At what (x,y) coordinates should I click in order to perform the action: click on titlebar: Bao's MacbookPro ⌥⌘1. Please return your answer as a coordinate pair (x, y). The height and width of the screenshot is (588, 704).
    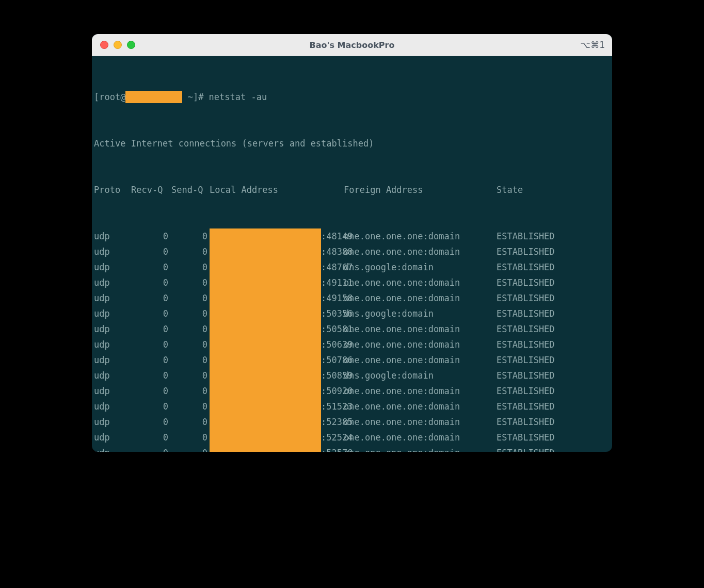
    Looking at the image, I should click on (352, 45).